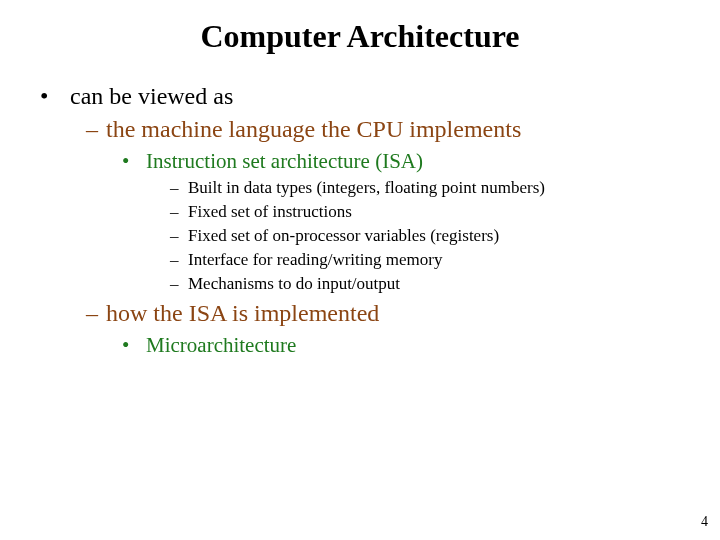 Image resolution: width=720 pixels, height=540 pixels. Describe the element at coordinates (388, 130) in the screenshot. I see `bullet-level2-1: –the machine language the CPU implements` at that location.